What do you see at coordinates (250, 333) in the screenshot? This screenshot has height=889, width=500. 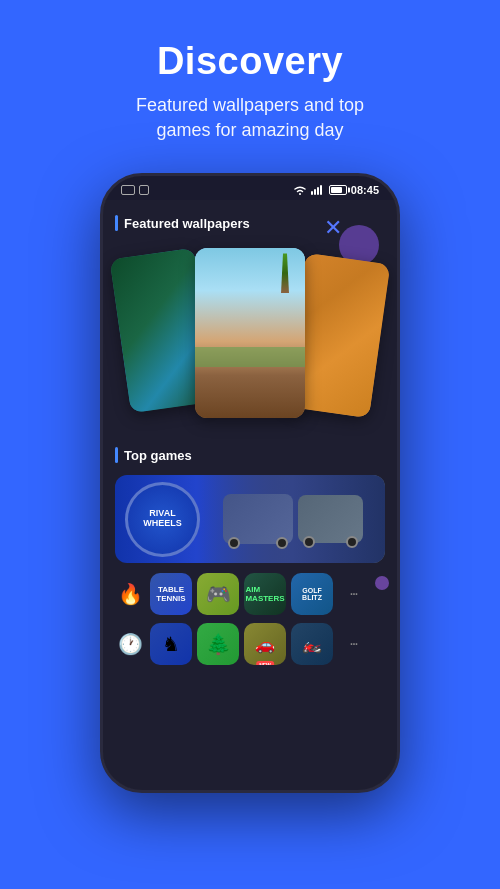 I see `beach-wallpaper` at bounding box center [250, 333].